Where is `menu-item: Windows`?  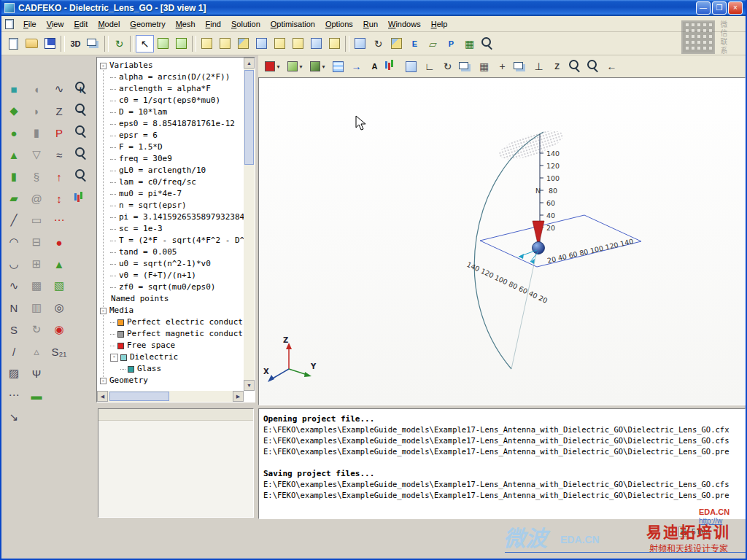
menu-item: Windows is located at coordinates (404, 24).